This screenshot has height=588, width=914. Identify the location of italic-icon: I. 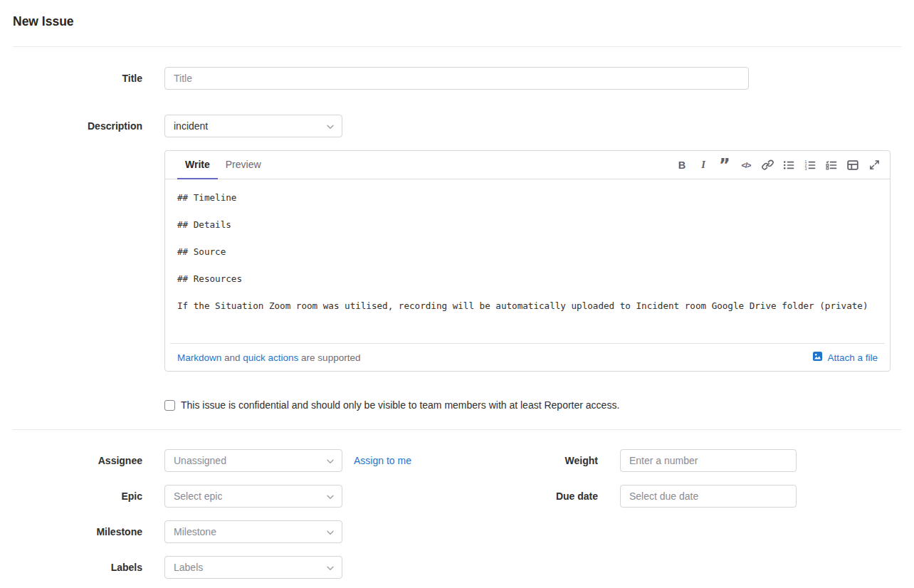
(703, 165).